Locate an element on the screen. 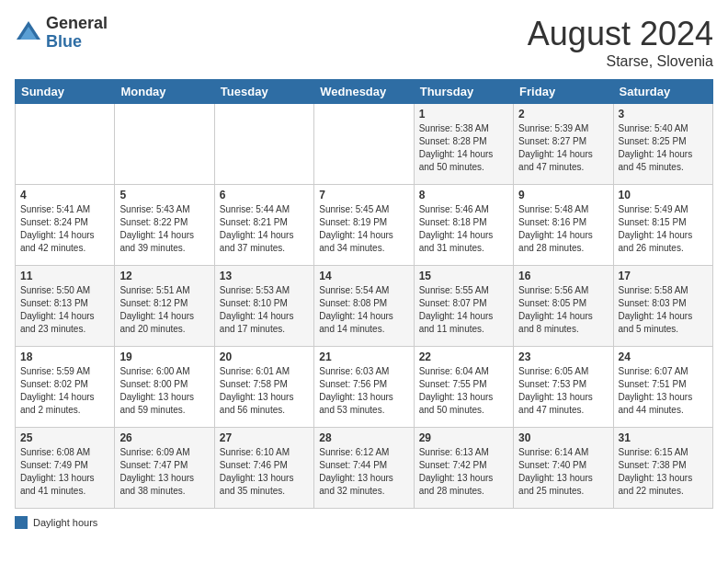  logo-text: General Blue is located at coordinates (77, 33).